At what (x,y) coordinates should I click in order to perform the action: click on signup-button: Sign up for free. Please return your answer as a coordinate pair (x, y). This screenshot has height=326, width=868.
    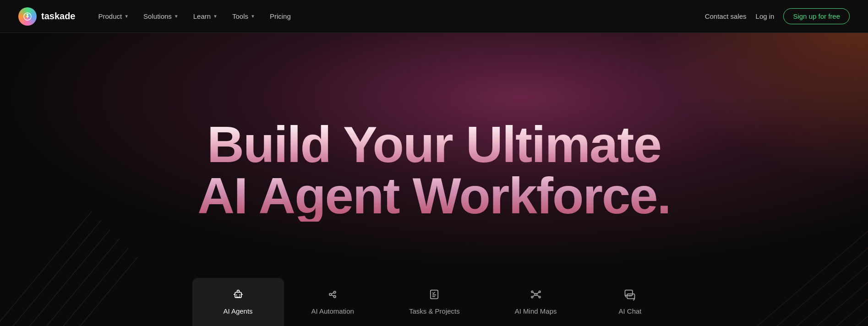
    Looking at the image, I should click on (816, 16).